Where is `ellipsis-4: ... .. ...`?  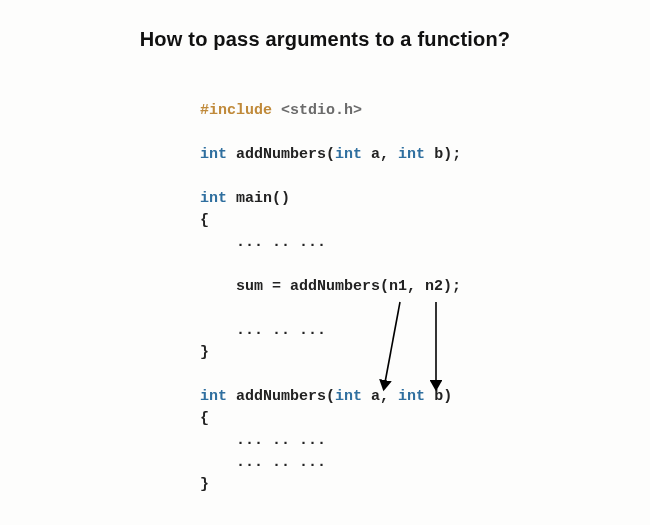 ellipsis-4: ... .. ... is located at coordinates (281, 462).